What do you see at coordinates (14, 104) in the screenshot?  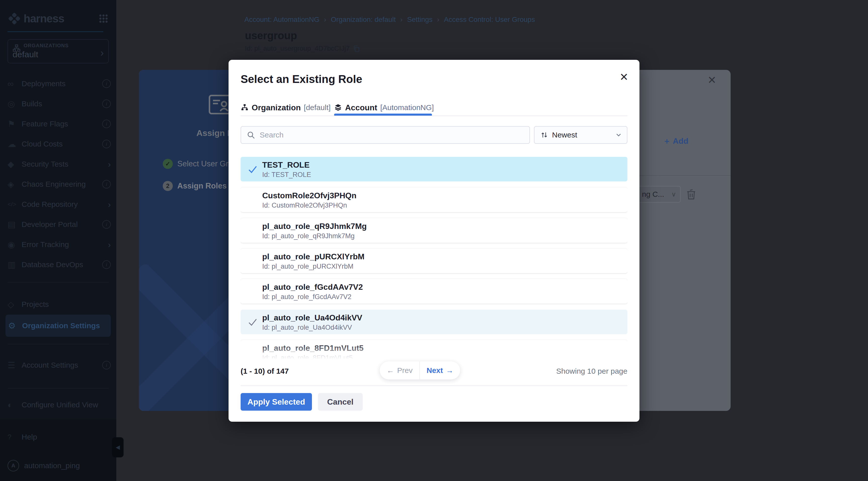 I see `builds-icon: ◎` at bounding box center [14, 104].